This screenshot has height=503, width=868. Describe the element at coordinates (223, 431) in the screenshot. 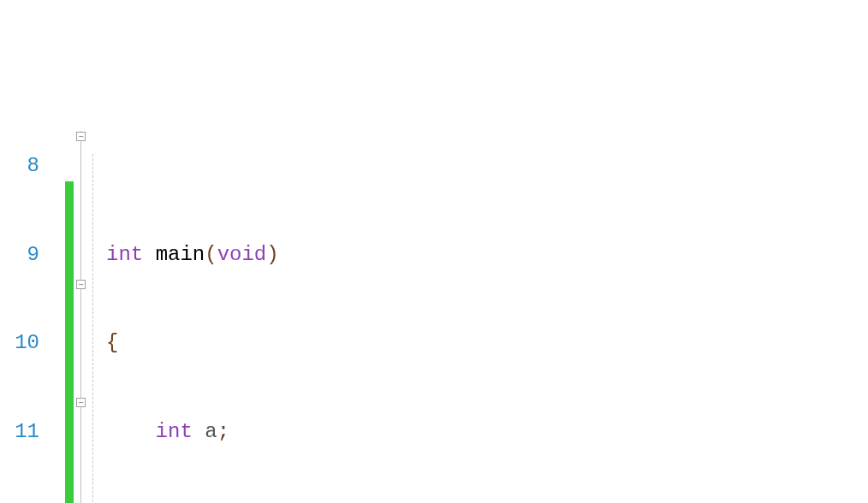

I see `punct-semicolon: ;` at that location.